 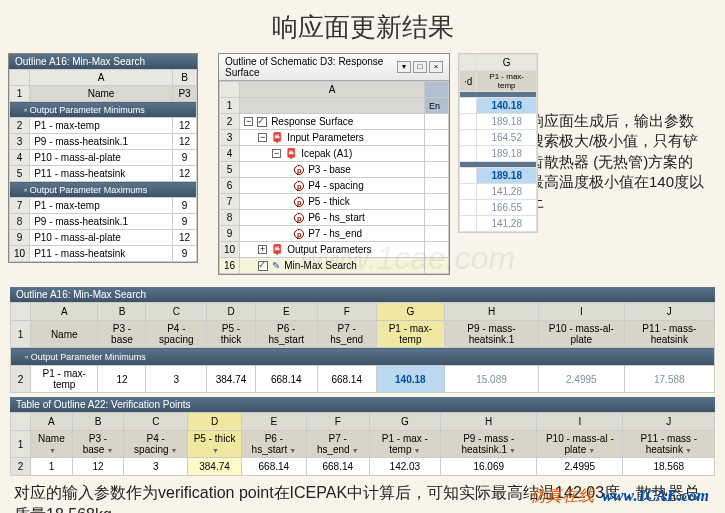 I want to click on hdr-p4: P4 - spacing, so click(x=176, y=334).